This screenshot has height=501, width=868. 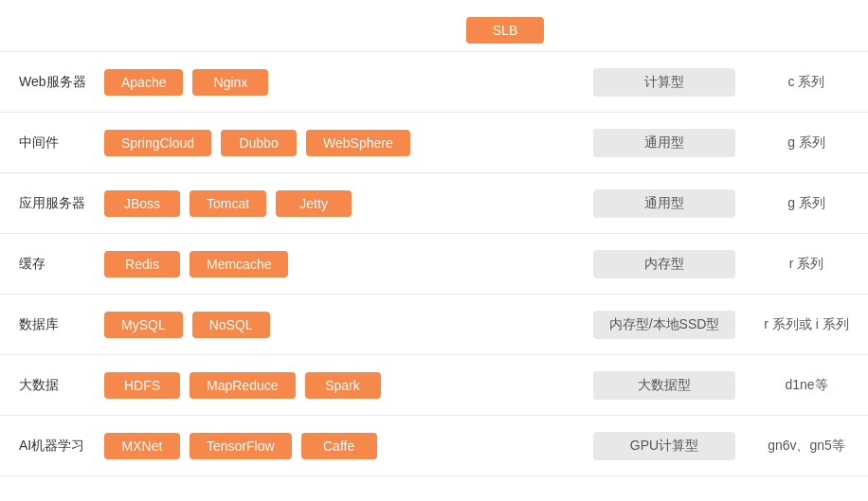 I want to click on slb-row: SLB, so click(x=434, y=30).